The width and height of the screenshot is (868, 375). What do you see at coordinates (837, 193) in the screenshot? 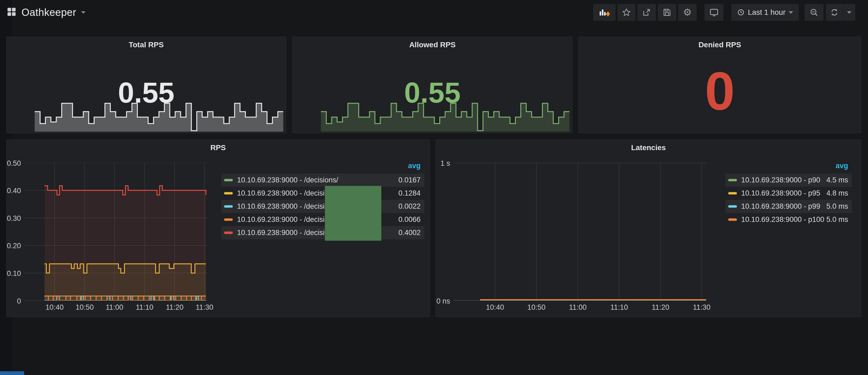
I see `legend-avg-value: 4.8 ms` at bounding box center [837, 193].